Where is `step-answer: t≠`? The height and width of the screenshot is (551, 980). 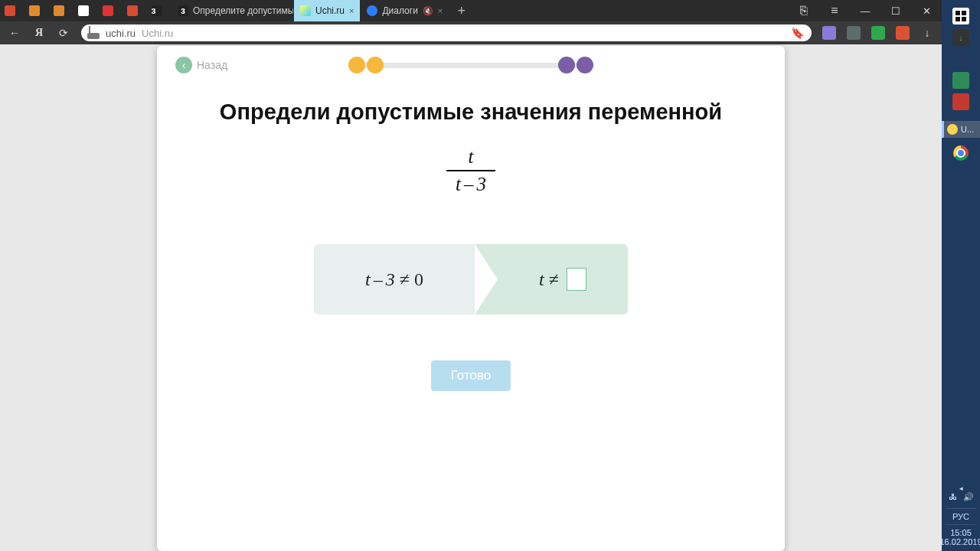 step-answer: t≠ is located at coordinates (551, 279).